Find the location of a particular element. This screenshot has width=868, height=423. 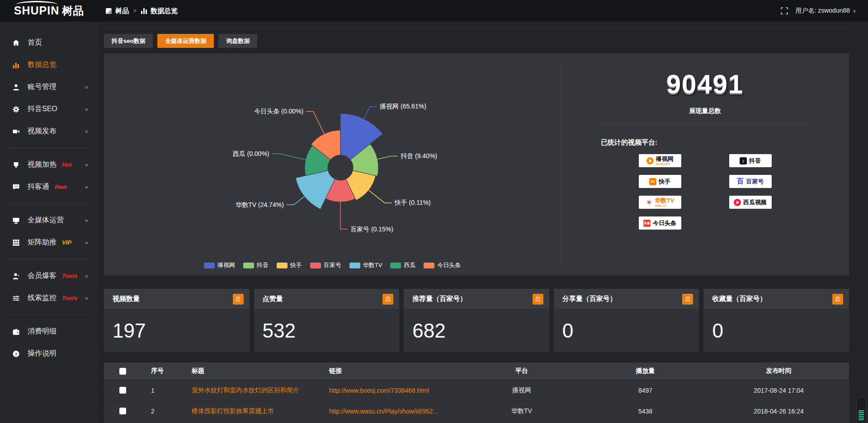

username-label: 用户名: zswodun88 ∨ is located at coordinates (826, 11).